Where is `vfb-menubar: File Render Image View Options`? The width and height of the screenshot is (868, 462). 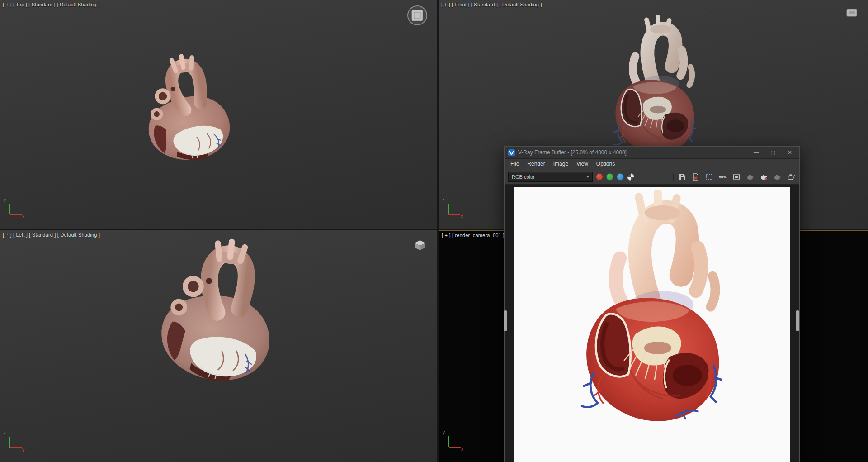
vfb-menubar: File Render Image View Options is located at coordinates (652, 164).